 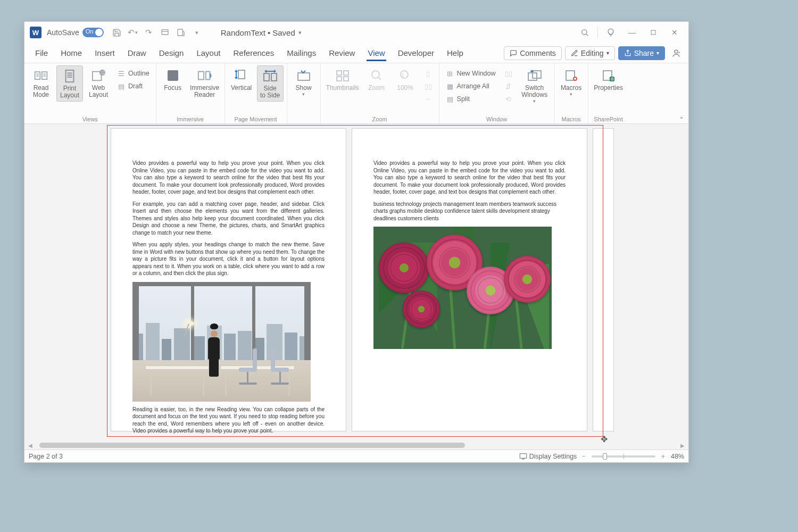 What do you see at coordinates (253, 53) in the screenshot?
I see `tab-references: References` at bounding box center [253, 53].